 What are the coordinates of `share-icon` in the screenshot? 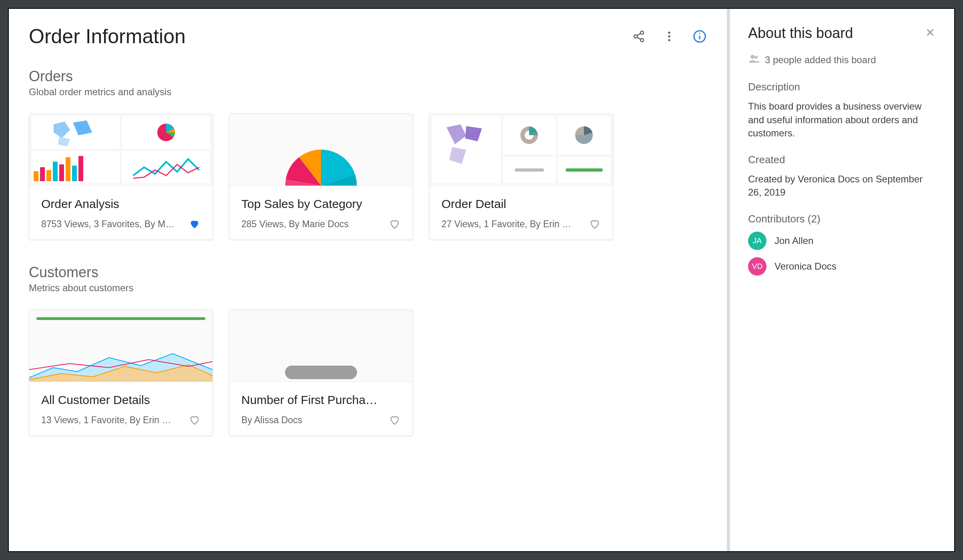 It's located at (639, 36).